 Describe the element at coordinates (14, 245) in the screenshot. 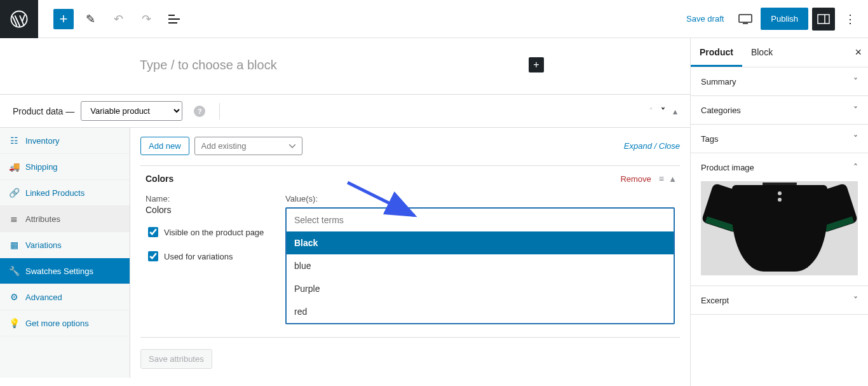

I see `variations-icon: ▦` at that location.